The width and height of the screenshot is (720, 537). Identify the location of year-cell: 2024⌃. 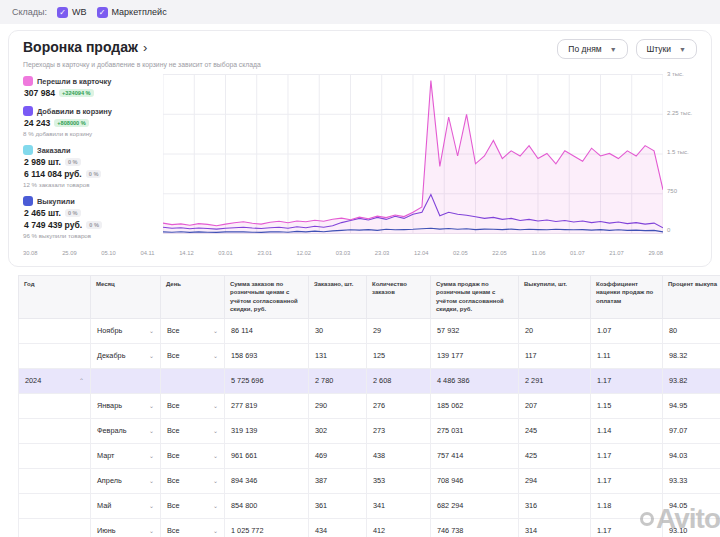
(55, 381).